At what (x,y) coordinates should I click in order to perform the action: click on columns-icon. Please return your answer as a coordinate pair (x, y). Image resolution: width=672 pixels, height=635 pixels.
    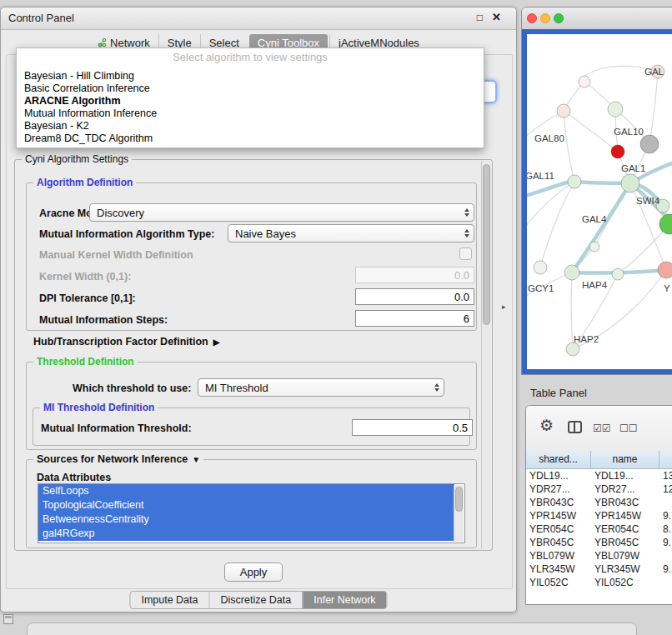
    Looking at the image, I should click on (575, 427).